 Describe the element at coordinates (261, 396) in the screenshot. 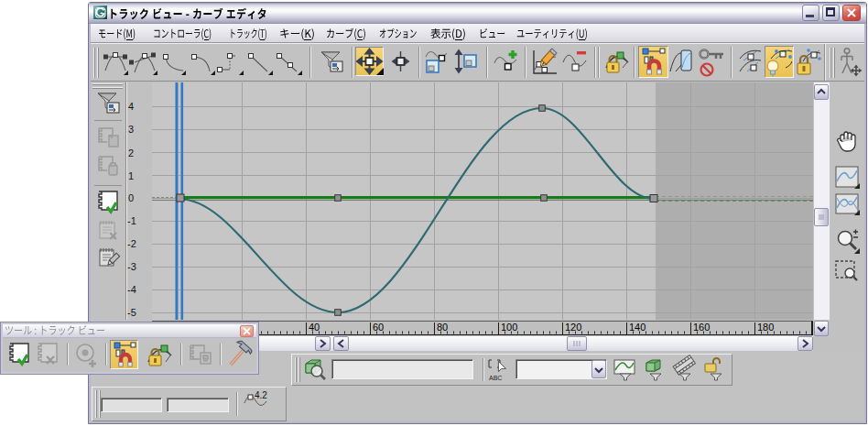

I see `svg-text: 4.2` at that location.